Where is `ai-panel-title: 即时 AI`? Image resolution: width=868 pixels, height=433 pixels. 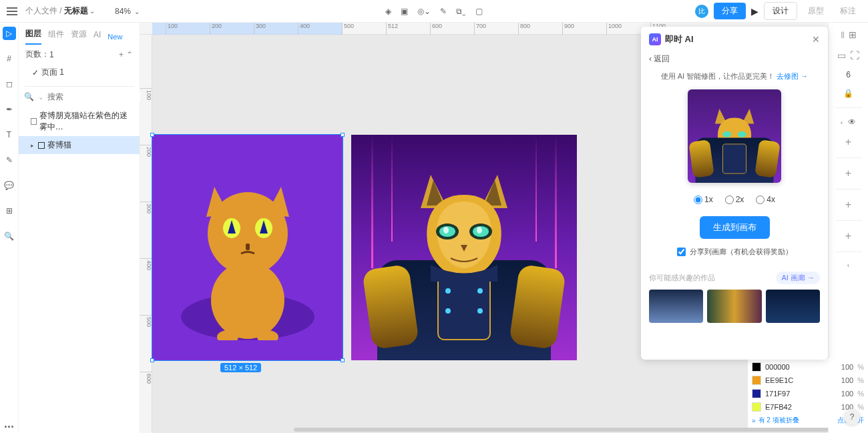 ai-panel-title: 即时 AI is located at coordinates (680, 39).